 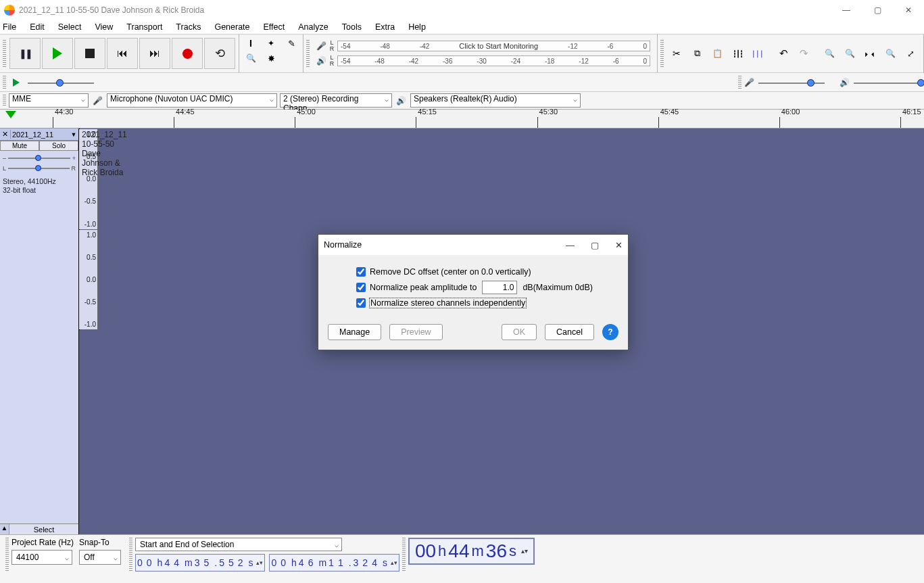 I want to click on draw-tool, so click(x=291, y=43).